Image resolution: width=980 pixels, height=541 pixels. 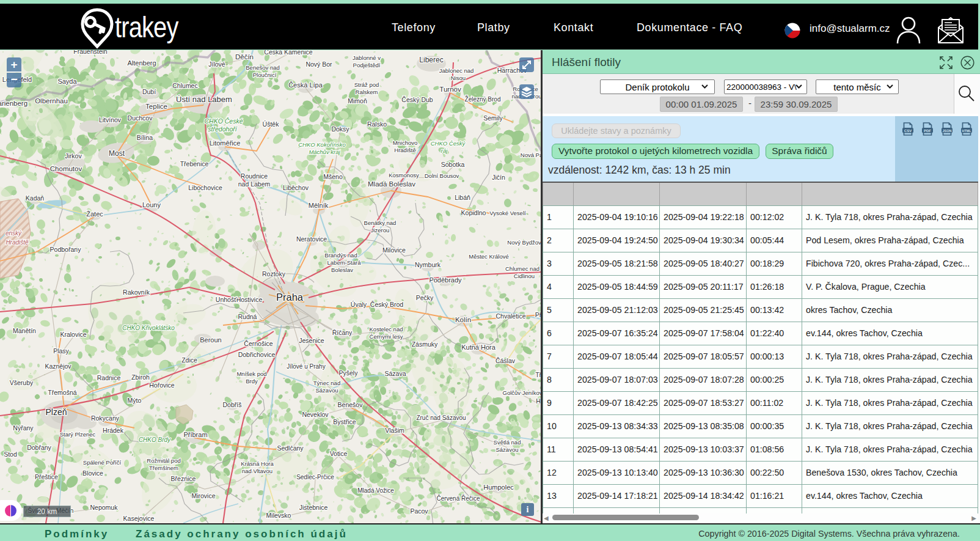 What do you see at coordinates (458, 498) in the screenshot?
I see `svg-text: Červená Řečice` at bounding box center [458, 498].